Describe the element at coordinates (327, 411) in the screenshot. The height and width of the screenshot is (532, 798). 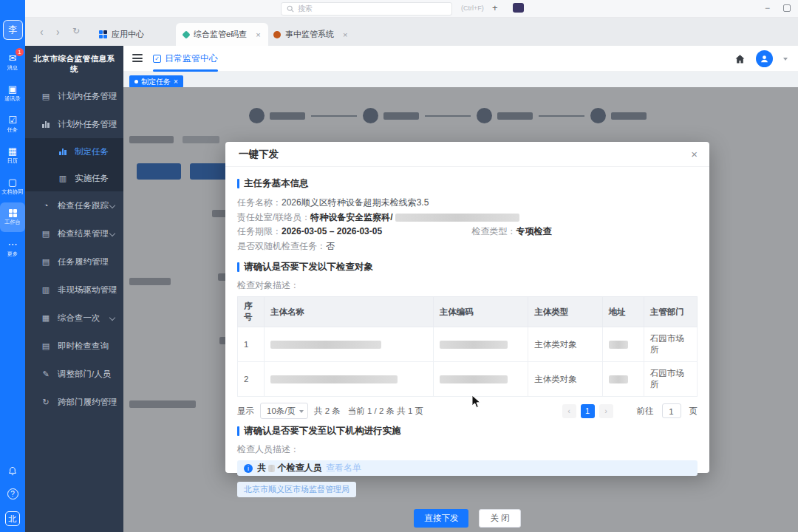
I see `total-count: 共 2 条` at that location.